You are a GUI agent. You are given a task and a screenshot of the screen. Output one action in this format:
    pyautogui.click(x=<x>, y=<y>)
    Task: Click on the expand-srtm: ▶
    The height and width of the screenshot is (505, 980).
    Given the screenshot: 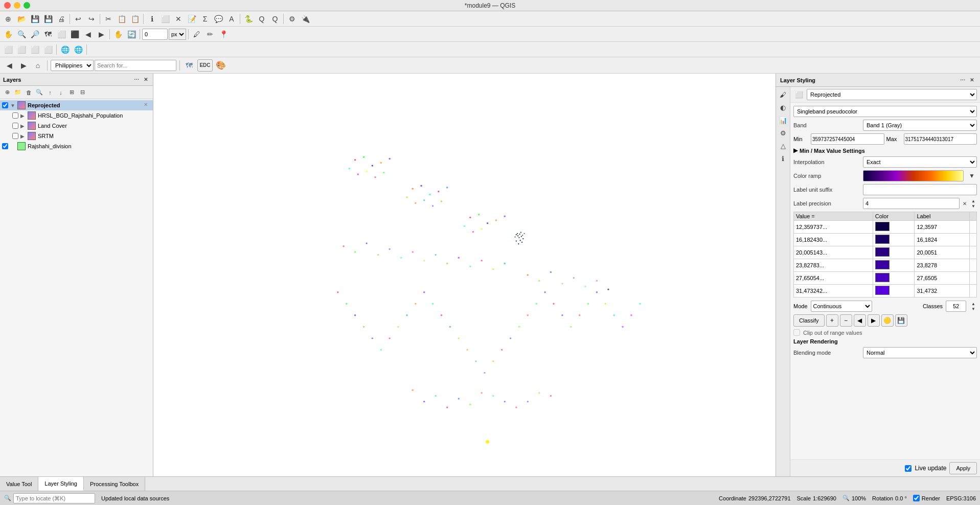 What is the action you would take?
    pyautogui.click(x=23, y=136)
    